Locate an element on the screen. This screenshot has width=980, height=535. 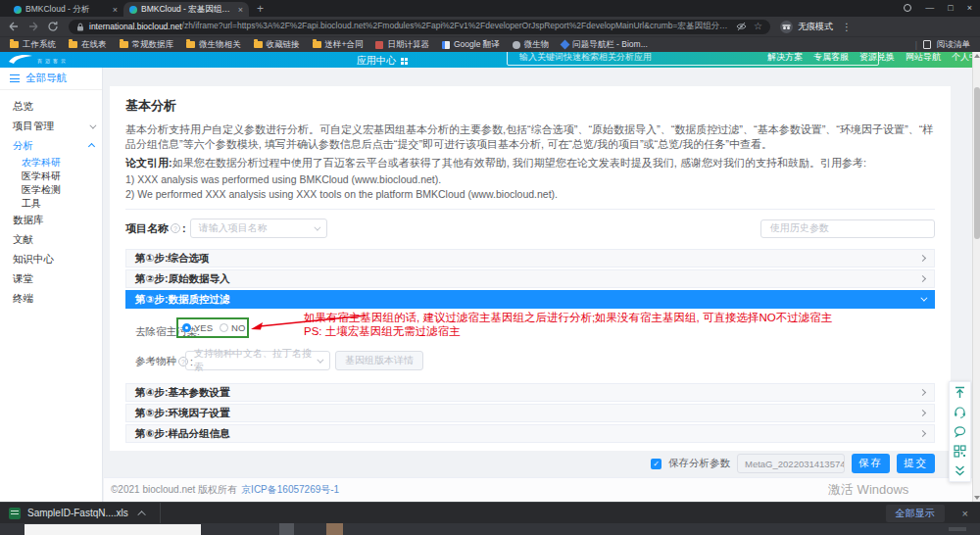
profile-icon is located at coordinates (907, 8).